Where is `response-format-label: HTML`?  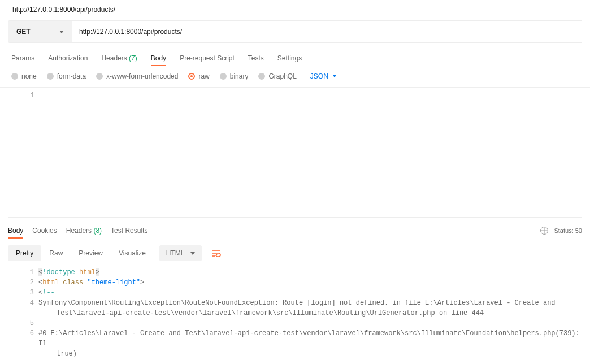
response-format-label: HTML is located at coordinates (175, 253).